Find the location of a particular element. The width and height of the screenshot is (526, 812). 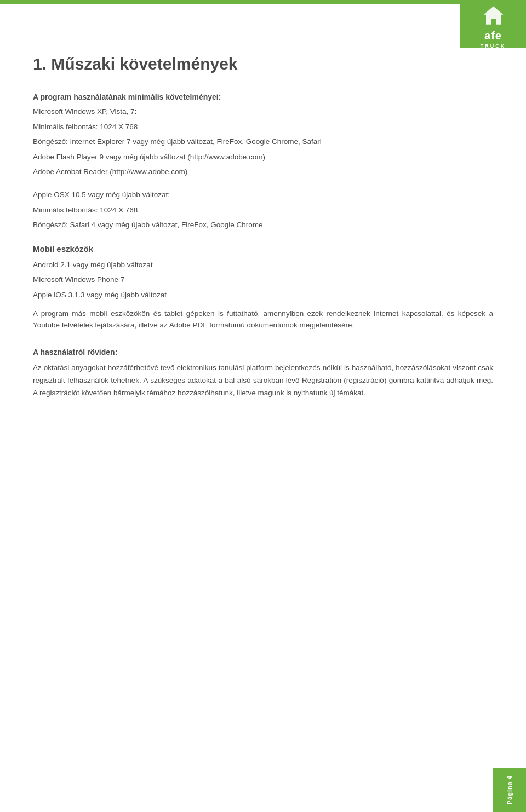

mobile-section: Mobil eszközök Android 2.1 vagy még újab… is located at coordinates (263, 288).